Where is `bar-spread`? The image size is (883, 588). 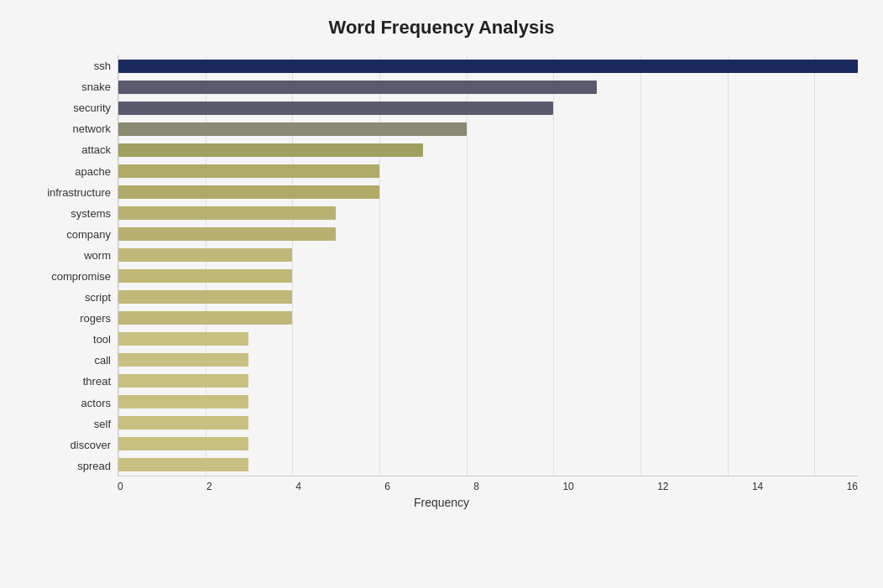
bar-spread is located at coordinates (183, 465).